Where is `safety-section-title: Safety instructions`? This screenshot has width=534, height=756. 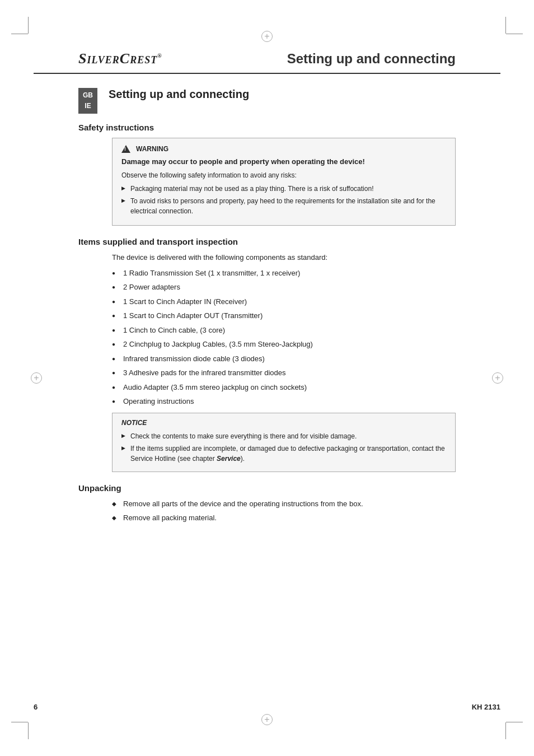
safety-section-title: Safety instructions is located at coordinates (267, 128).